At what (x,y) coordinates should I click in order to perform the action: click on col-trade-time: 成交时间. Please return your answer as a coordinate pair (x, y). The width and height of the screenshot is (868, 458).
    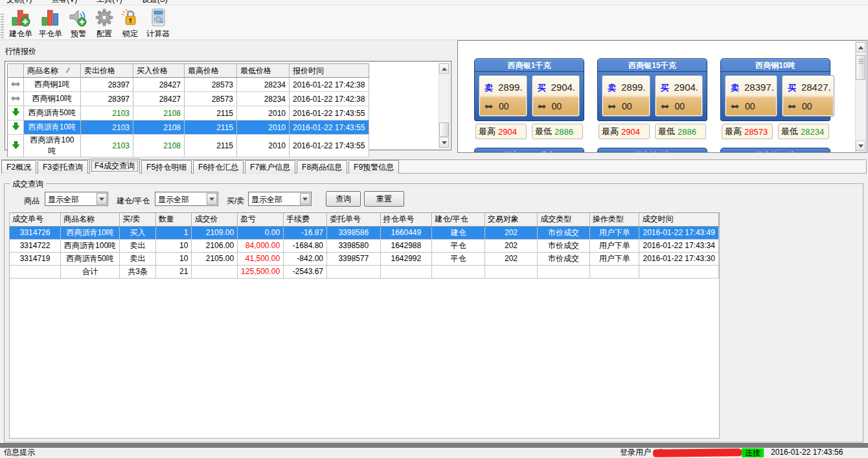
    Looking at the image, I should click on (679, 220).